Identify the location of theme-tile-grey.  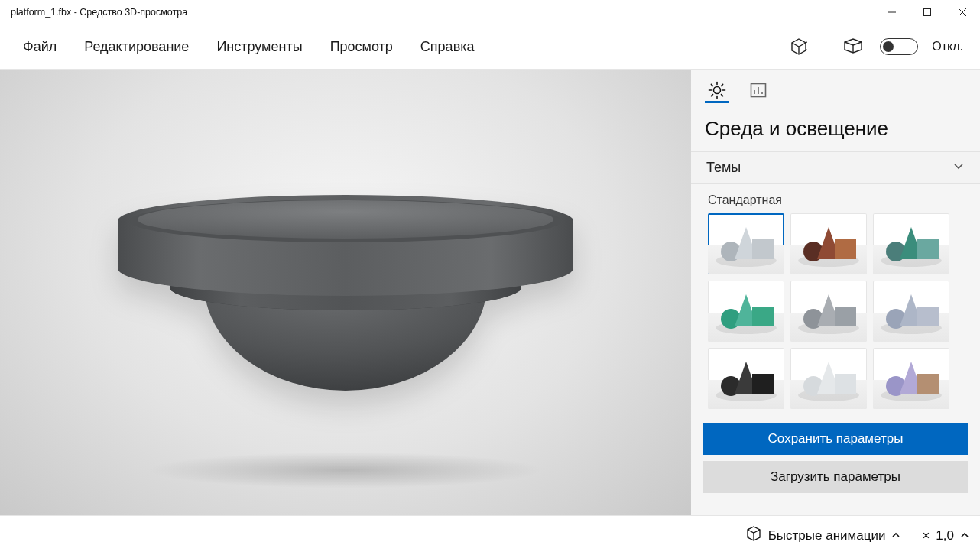
(829, 311).